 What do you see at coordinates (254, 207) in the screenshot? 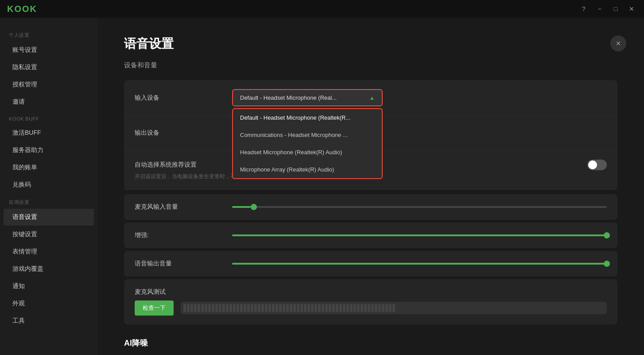
I see `mic-volume-thumb` at bounding box center [254, 207].